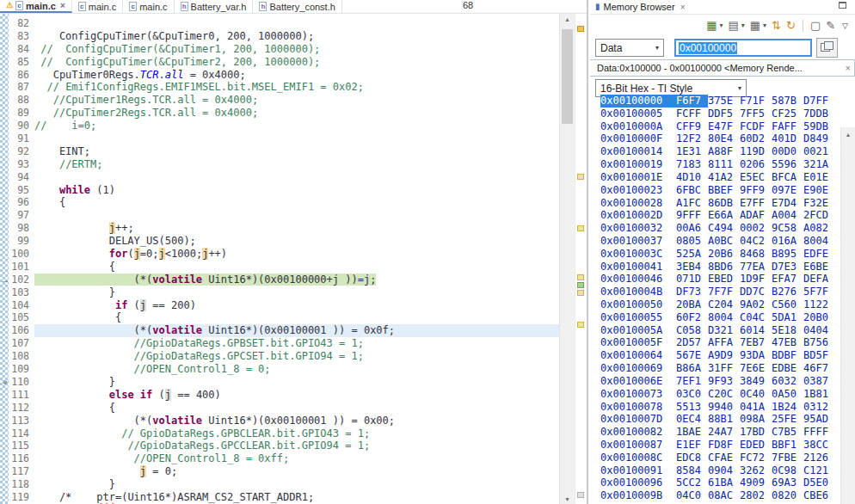 Image resolution: width=855 pixels, height=504 pixels. What do you see at coordinates (22, 292) in the screenshot?
I see `line-number: 103` at bounding box center [22, 292].